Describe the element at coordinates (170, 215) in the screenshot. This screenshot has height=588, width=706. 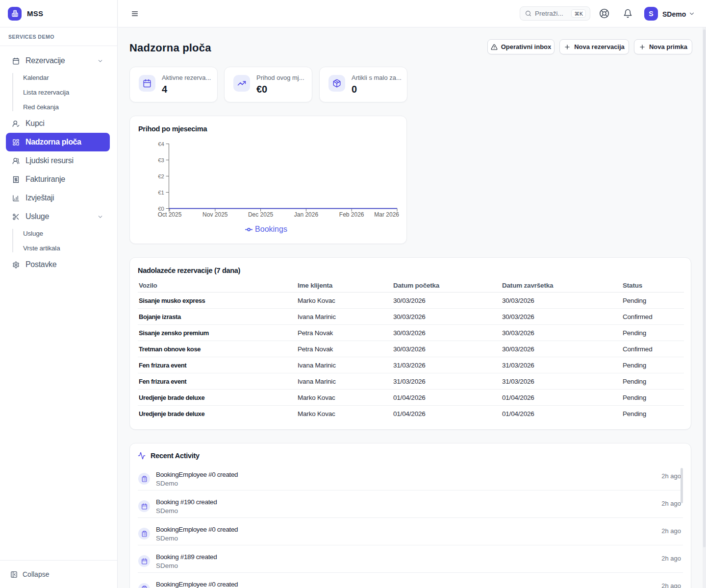
I see `svg-text: Oct 2025` at that location.